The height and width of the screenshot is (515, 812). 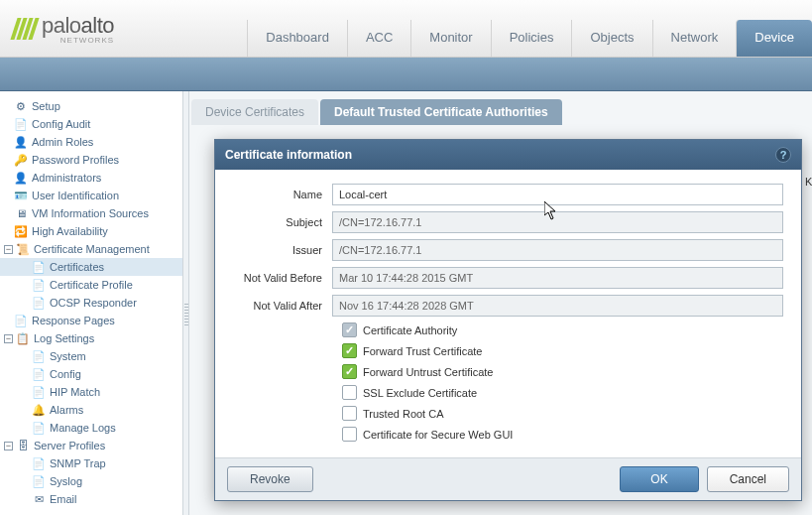 I want to click on profile-icon: 📄, so click(x=39, y=285).